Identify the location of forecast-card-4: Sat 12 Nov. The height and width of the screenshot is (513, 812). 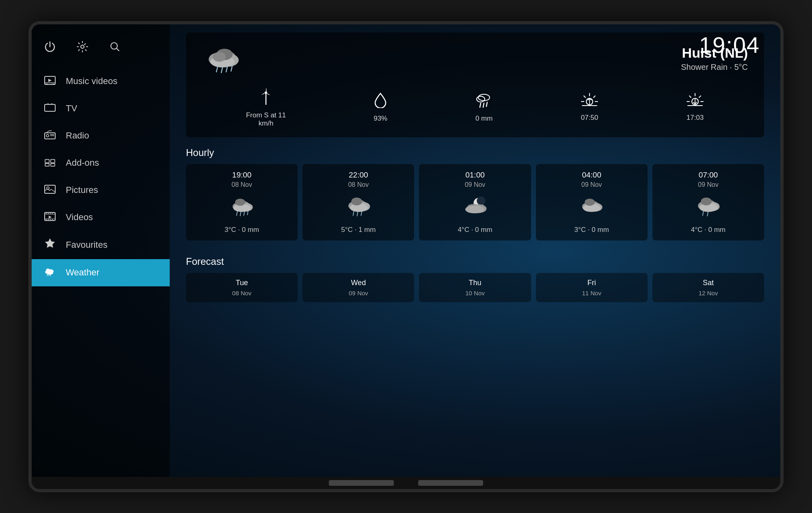
(708, 288).